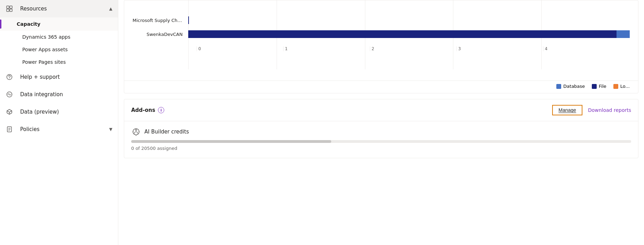 This screenshot has width=644, height=245. What do you see at coordinates (587, 49) in the screenshot?
I see `x-tick-4: 4` at bounding box center [587, 49].